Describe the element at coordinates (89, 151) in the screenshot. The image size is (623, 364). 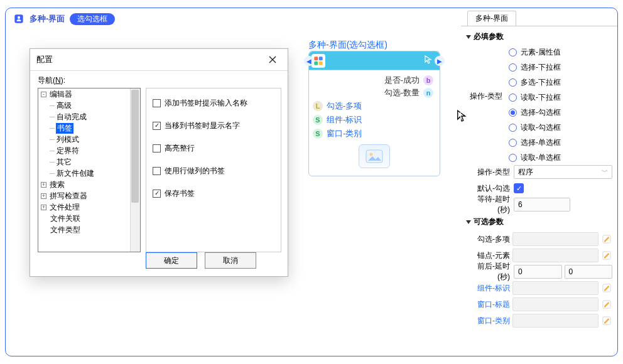
I see `tree-item: 定界符` at that location.